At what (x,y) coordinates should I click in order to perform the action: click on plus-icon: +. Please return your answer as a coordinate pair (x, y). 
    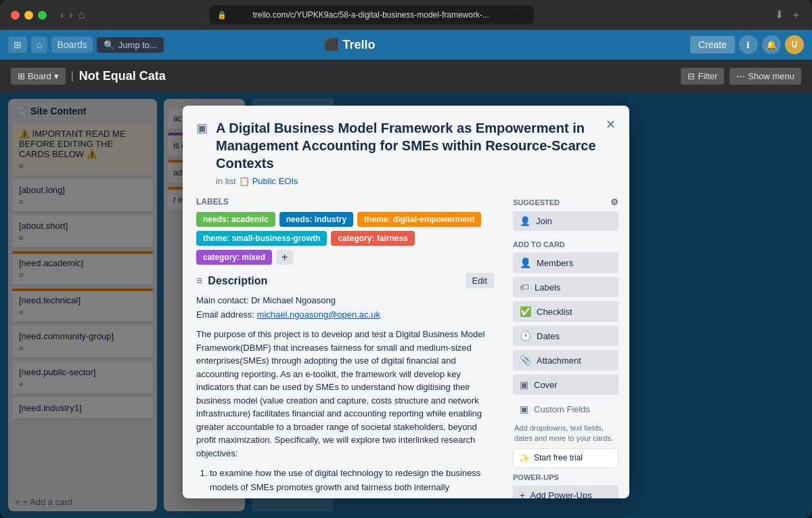
    Looking at the image, I should click on (522, 494).